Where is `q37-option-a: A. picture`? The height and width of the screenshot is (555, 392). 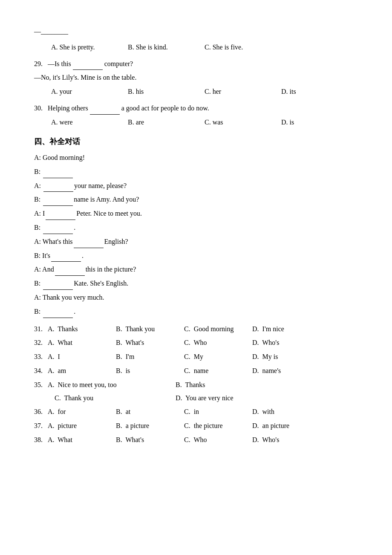
q37-option-a: A. picture is located at coordinates (82, 426).